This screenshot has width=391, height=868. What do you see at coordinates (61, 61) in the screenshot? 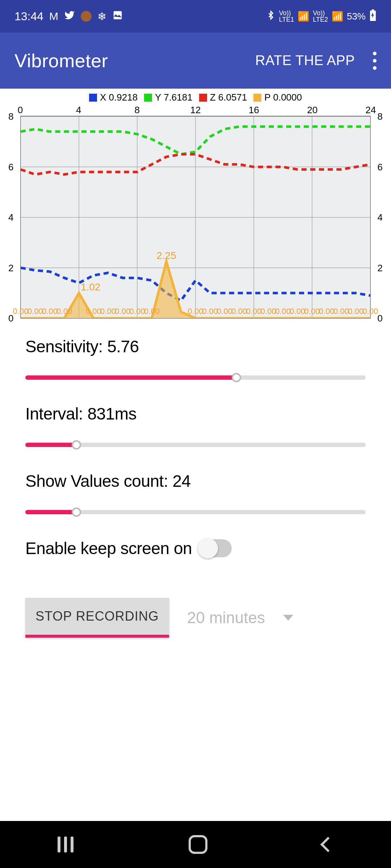
I see `app-title: Vibrometer` at bounding box center [61, 61].